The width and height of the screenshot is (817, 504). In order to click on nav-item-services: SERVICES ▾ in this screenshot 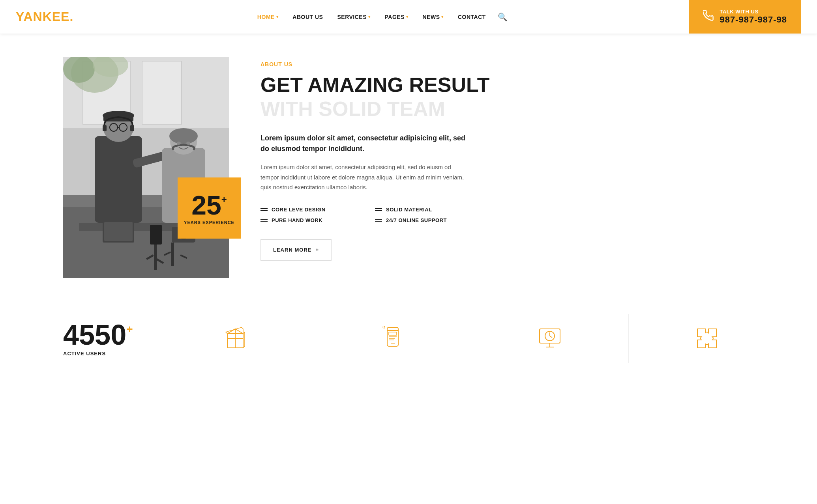, I will do `click(354, 17)`.